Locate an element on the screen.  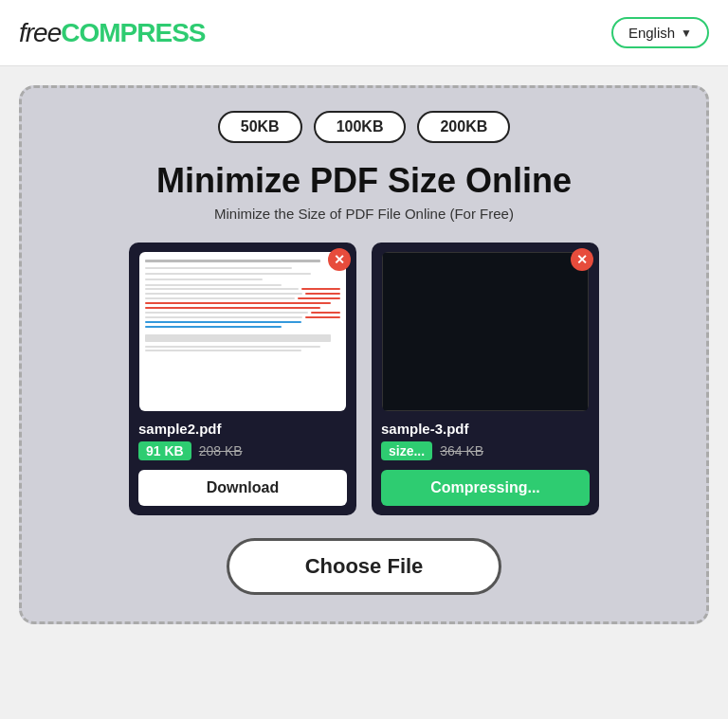
size-pill-50kb: 50KB is located at coordinates (260, 127).